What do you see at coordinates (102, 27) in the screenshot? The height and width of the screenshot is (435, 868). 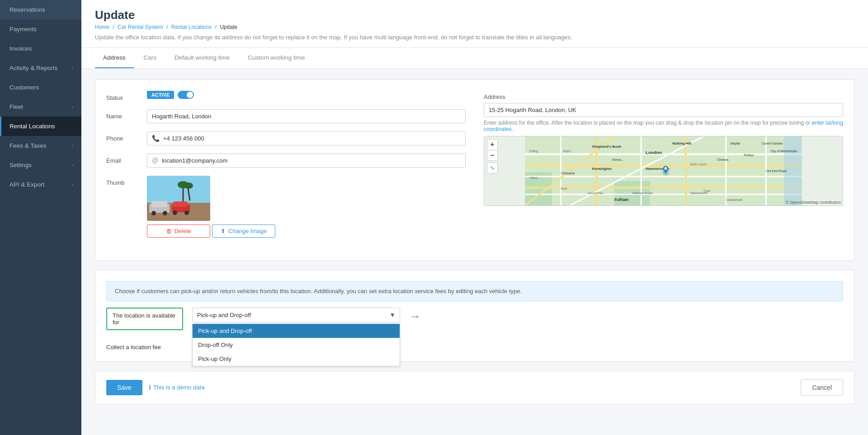 I see `breadcrumb-home: Home` at bounding box center [102, 27].